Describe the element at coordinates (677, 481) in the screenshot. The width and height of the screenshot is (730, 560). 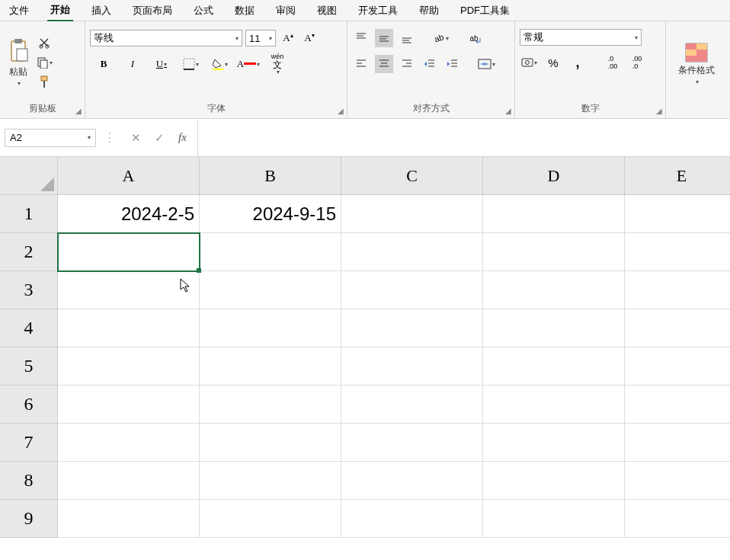
I see `cell-e8` at that location.